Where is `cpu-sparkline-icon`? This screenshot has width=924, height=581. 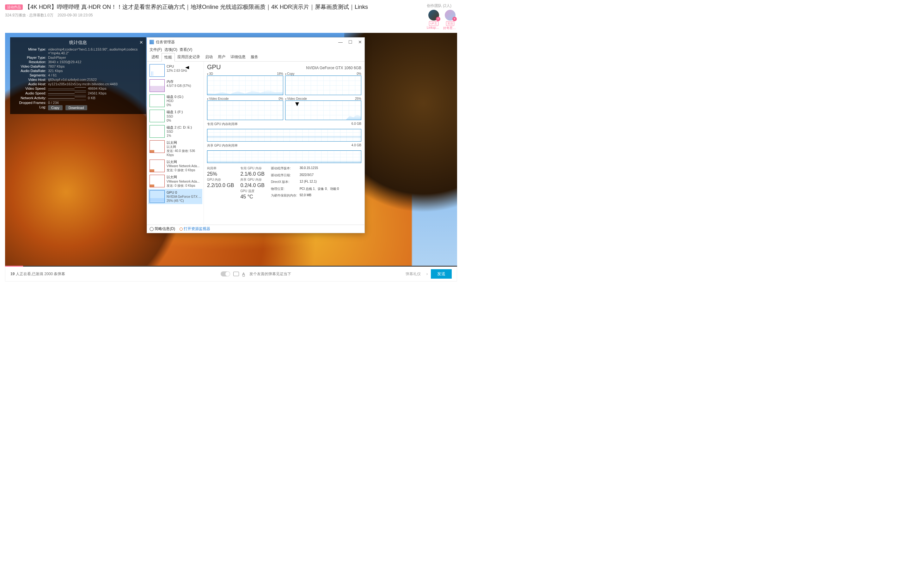 cpu-sparkline-icon is located at coordinates (157, 71).